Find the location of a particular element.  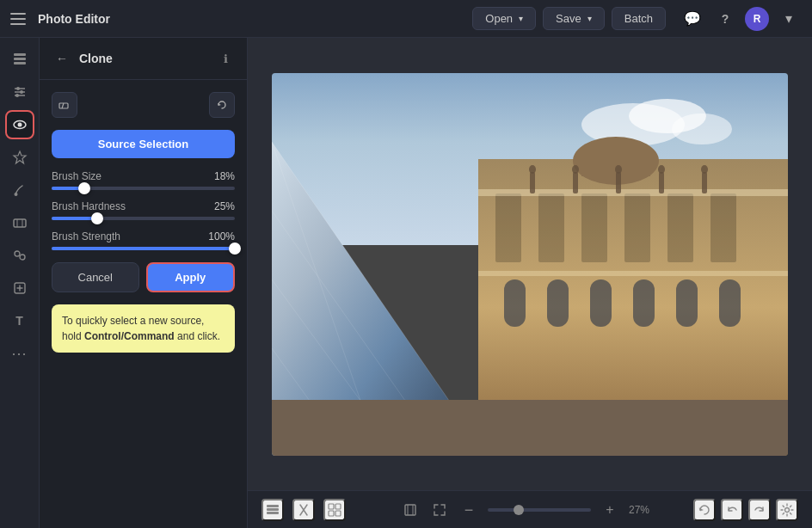

tooltip-box: To quickly select a new source, hold Con… is located at coordinates (143, 328).